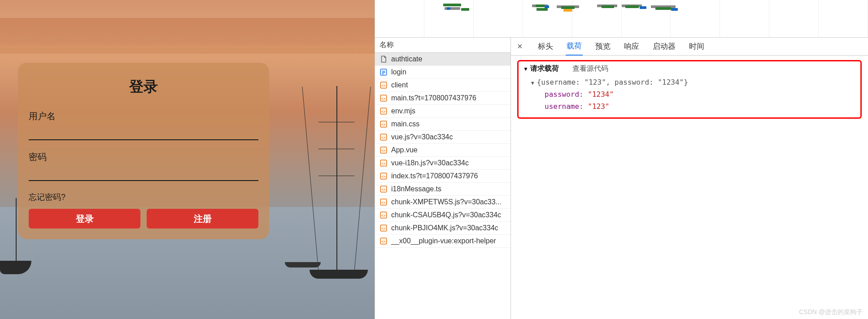 This screenshot has height=319, width=868. What do you see at coordinates (443, 189) in the screenshot?
I see `request-row: <>i18nMessage.ts` at bounding box center [443, 189].